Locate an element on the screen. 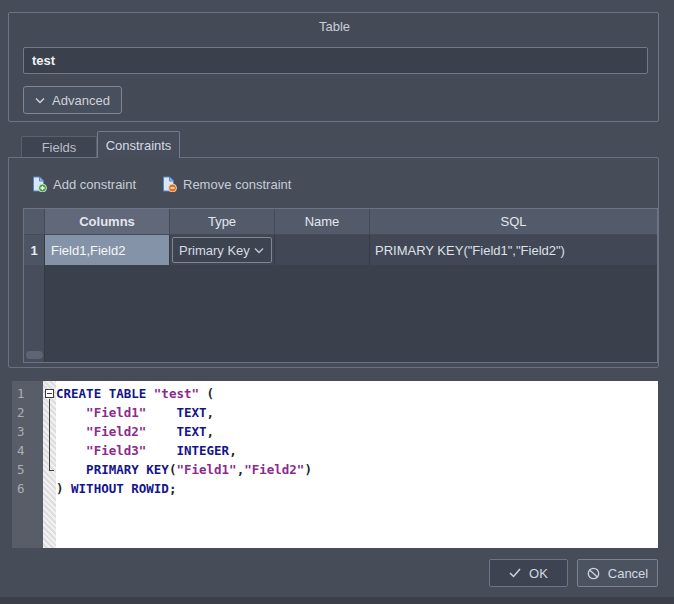  header-columns: Columns is located at coordinates (108, 222).